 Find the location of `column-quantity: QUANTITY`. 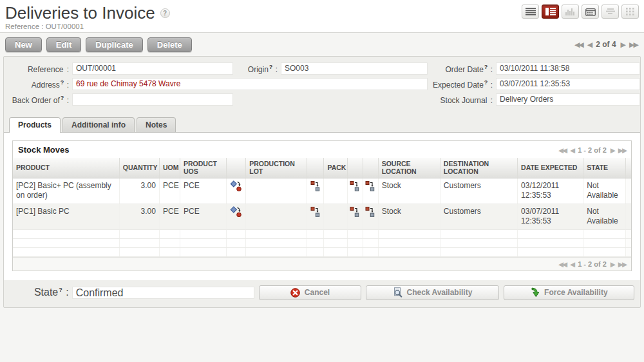

column-quantity: QUANTITY is located at coordinates (139, 167).